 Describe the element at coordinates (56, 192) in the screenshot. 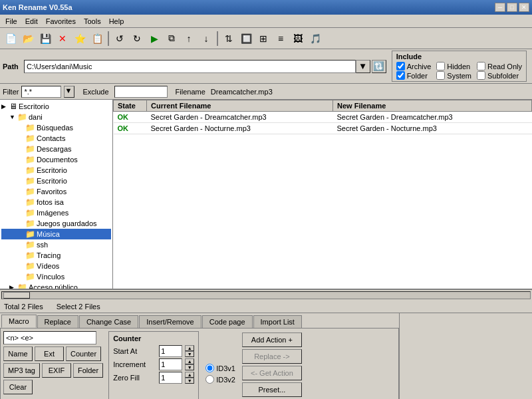

I see `tree-item-favoritos: 📁 Favoritos` at that location.